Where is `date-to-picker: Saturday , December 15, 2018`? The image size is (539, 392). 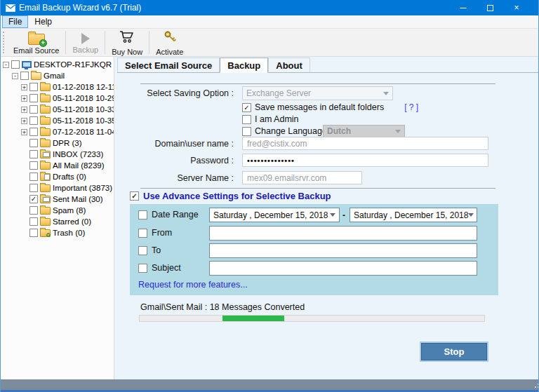
date-to-picker: Saturday , December 15, 2018 is located at coordinates (413, 215).